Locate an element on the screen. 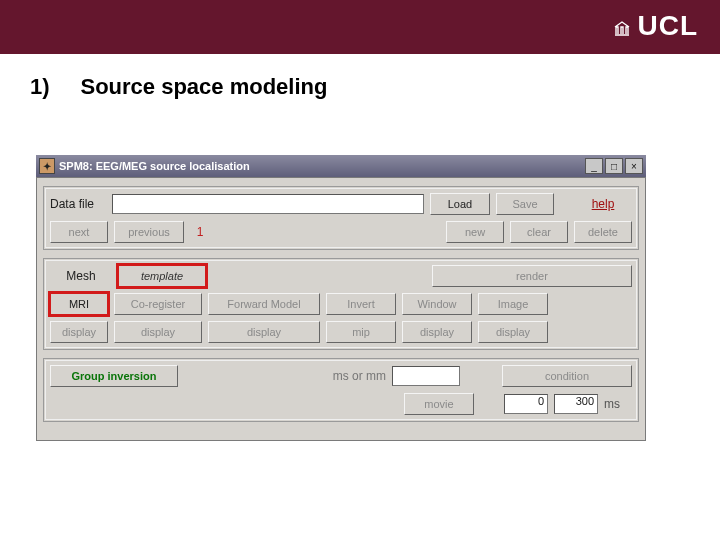  group-inversion-button: Group inversion is located at coordinates (114, 376).